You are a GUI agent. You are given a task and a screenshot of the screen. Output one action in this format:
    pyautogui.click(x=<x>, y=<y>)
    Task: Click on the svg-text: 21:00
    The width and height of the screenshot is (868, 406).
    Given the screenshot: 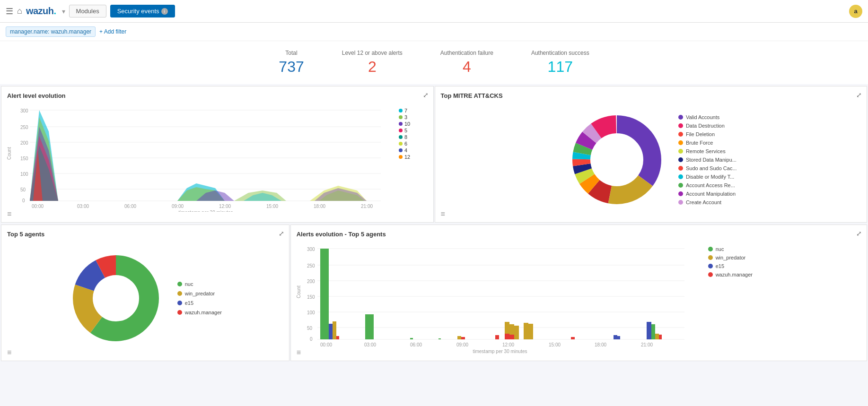 What is the action you would take?
    pyautogui.click(x=647, y=345)
    